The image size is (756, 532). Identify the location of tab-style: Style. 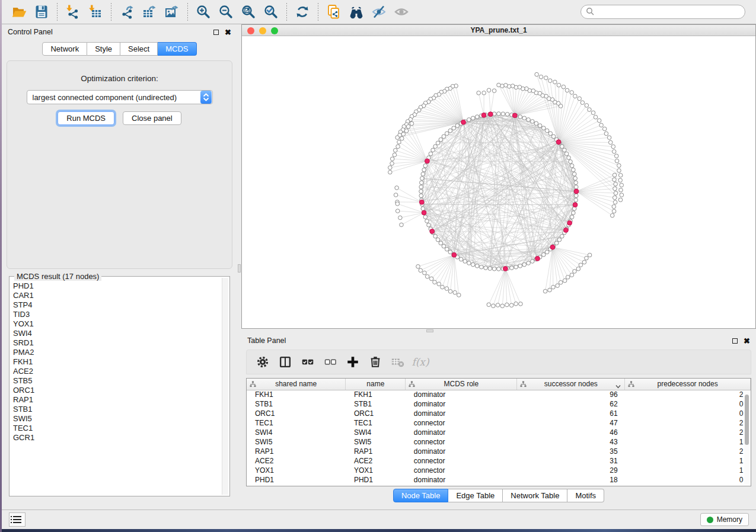
(104, 49).